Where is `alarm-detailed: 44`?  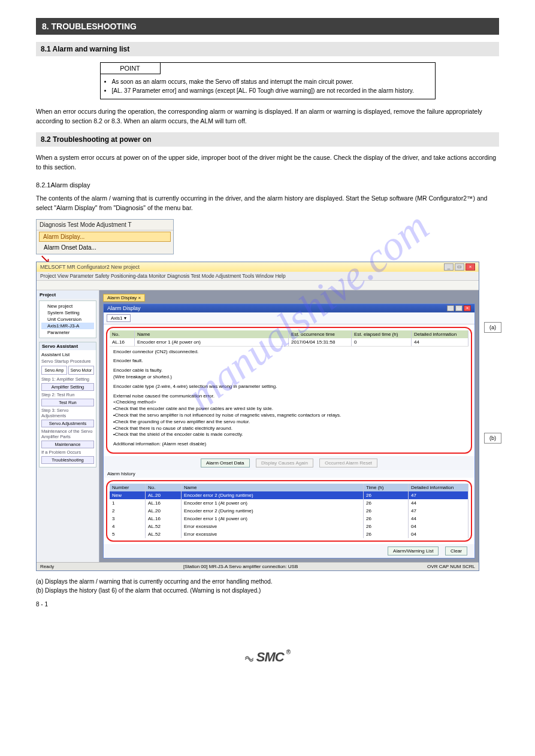
alarm-detailed: 44 is located at coordinates (440, 342).